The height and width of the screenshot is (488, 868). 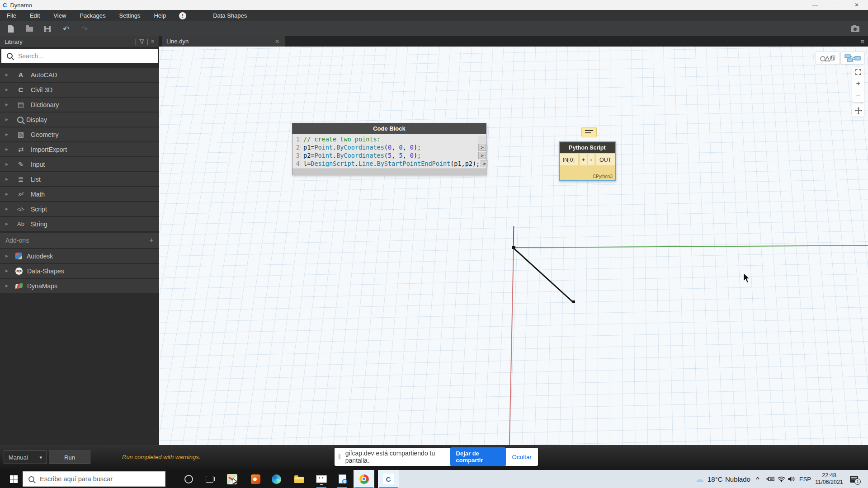 I want to click on python-node-title: Python Script, so click(x=587, y=147).